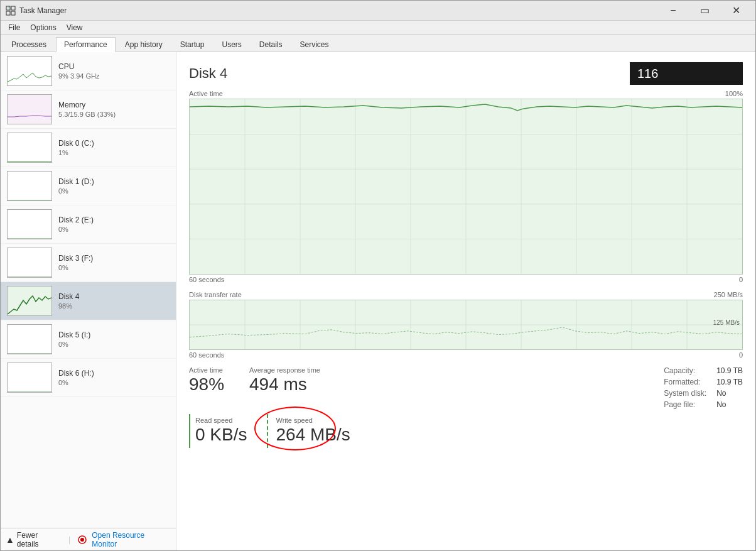 The width and height of the screenshot is (756, 551). Describe the element at coordinates (726, 323) in the screenshot. I see `125mbps-label: 125 MB/s` at that location.